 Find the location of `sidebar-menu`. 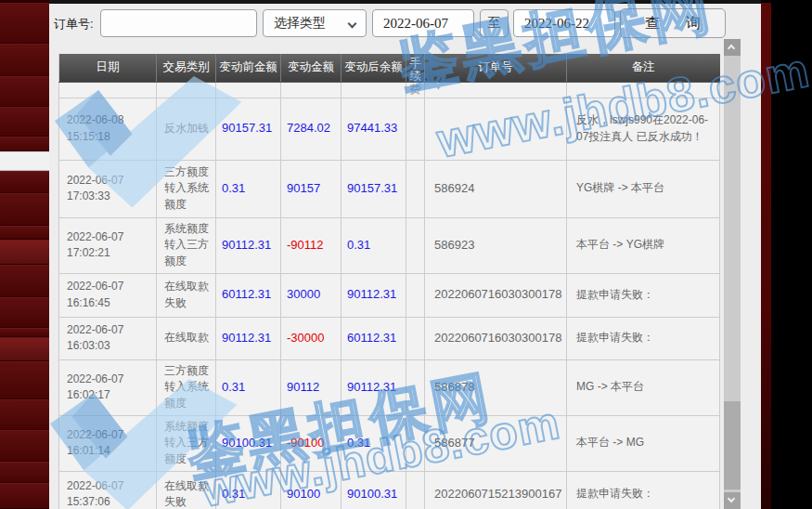

sidebar-menu is located at coordinates (24, 254).